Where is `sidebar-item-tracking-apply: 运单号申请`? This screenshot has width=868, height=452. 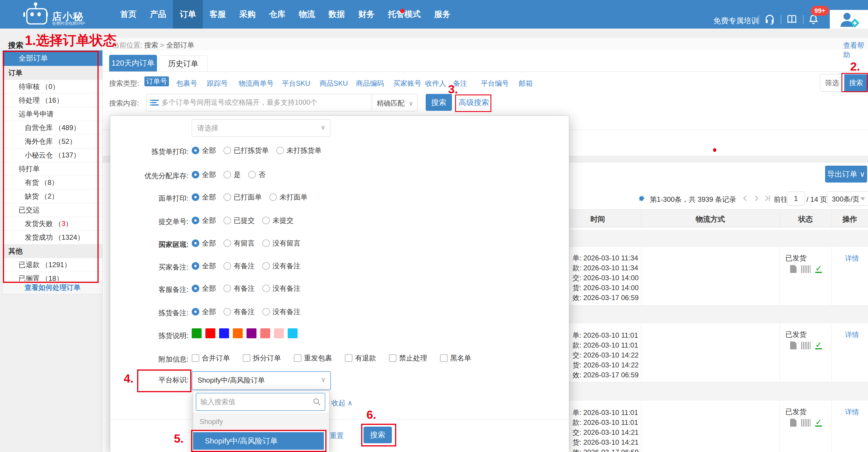
sidebar-item-tracking-apply: 运单号申请 is located at coordinates (53, 114).